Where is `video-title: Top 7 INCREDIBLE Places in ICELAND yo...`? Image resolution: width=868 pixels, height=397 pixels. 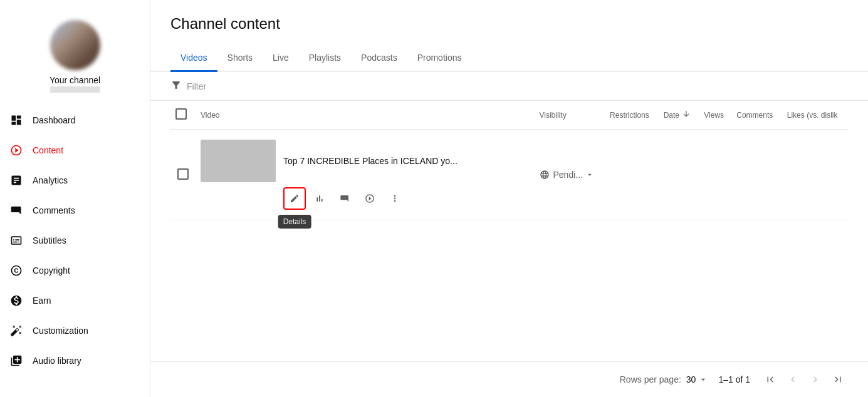
video-title: Top 7 INCREDIBLE Places in ICELAND yo... is located at coordinates (370, 161).